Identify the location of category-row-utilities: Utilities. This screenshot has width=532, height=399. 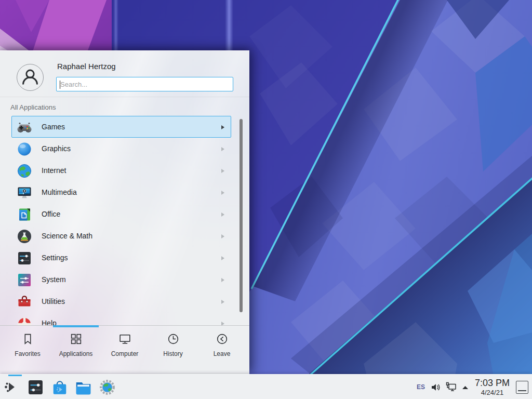
(122, 301).